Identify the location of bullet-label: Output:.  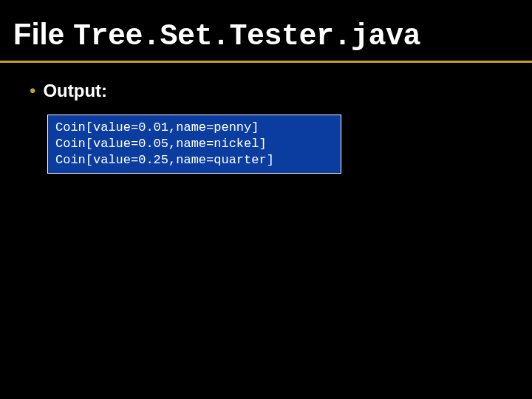
(75, 91).